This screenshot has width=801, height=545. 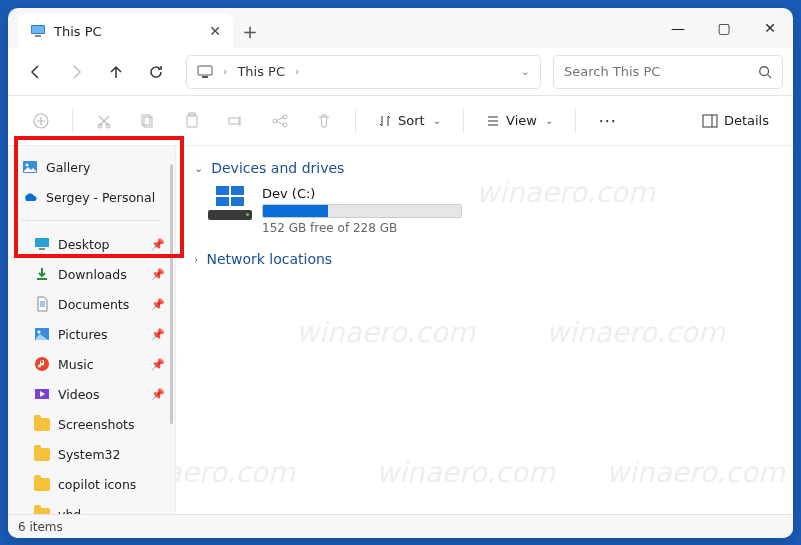 What do you see at coordinates (116, 72) in the screenshot?
I see `up-button` at bounding box center [116, 72].